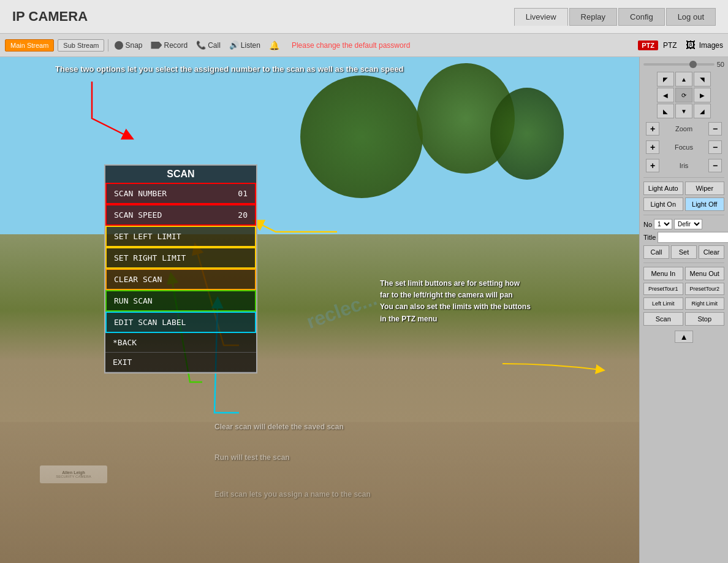 This screenshot has height=563, width=728. Describe the element at coordinates (181, 301) in the screenshot. I see `run-scan-item: RUN SCAN` at that location.